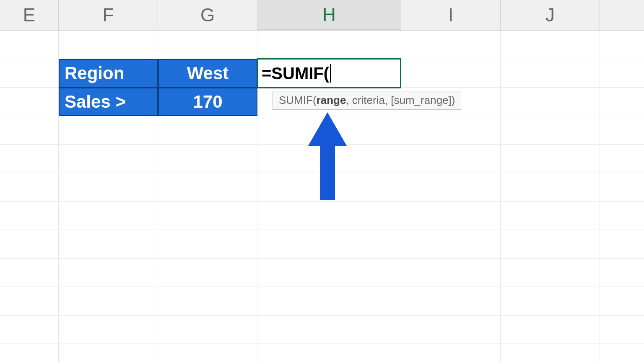  What do you see at coordinates (451, 301) in the screenshot?
I see `cell-I10` at bounding box center [451, 301].